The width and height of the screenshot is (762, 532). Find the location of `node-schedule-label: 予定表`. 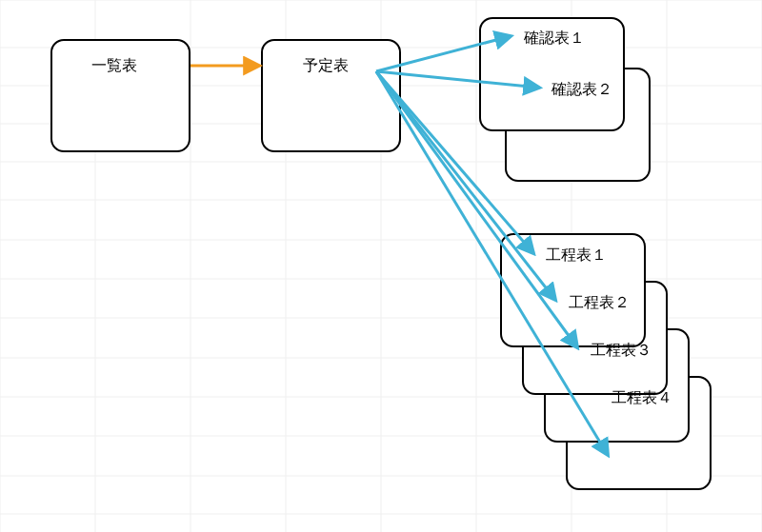

node-schedule-label: 予定表 is located at coordinates (326, 67).